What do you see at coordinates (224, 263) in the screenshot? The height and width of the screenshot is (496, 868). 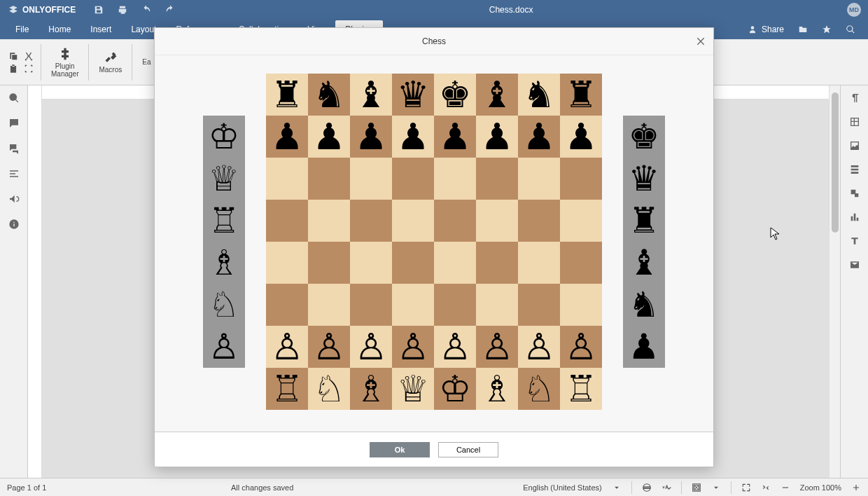 I see `captured-wb: ♗` at bounding box center [224, 263].